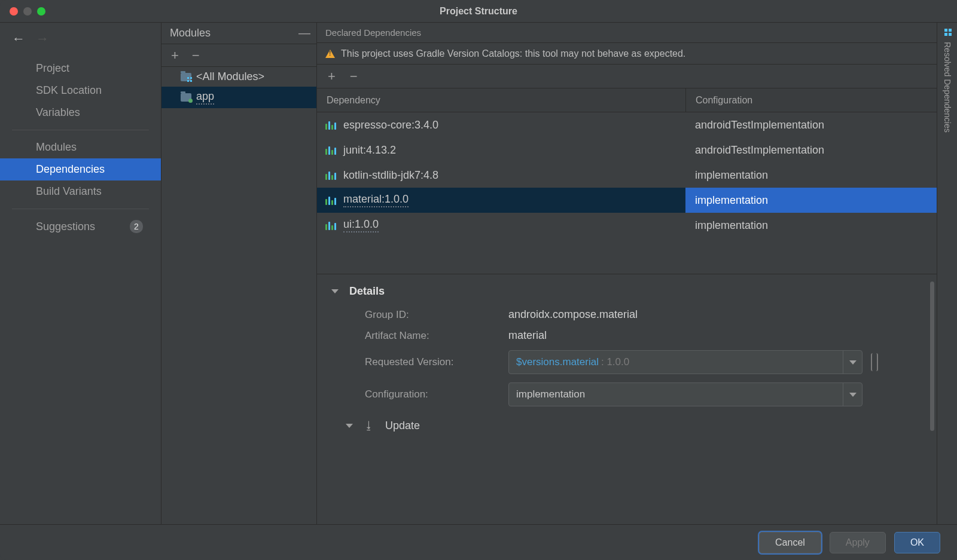 The height and width of the screenshot is (560, 957). I want to click on declared-dependencies-header: Declared Dependencies, so click(627, 33).